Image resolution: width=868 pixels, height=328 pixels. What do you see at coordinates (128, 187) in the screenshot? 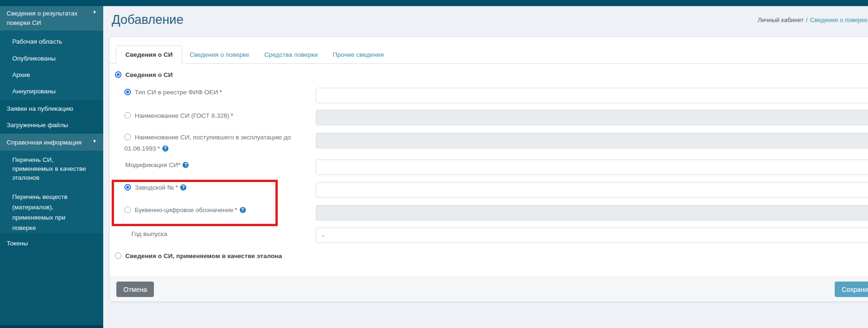
I see `radio-factory-number` at bounding box center [128, 187].